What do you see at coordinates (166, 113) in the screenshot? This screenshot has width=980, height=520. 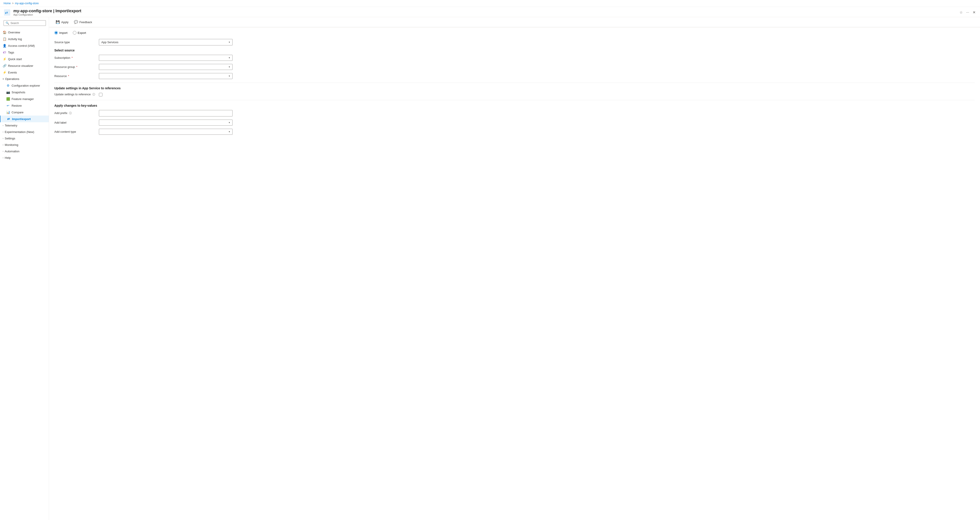 I see `add-prefix-control` at bounding box center [166, 113].